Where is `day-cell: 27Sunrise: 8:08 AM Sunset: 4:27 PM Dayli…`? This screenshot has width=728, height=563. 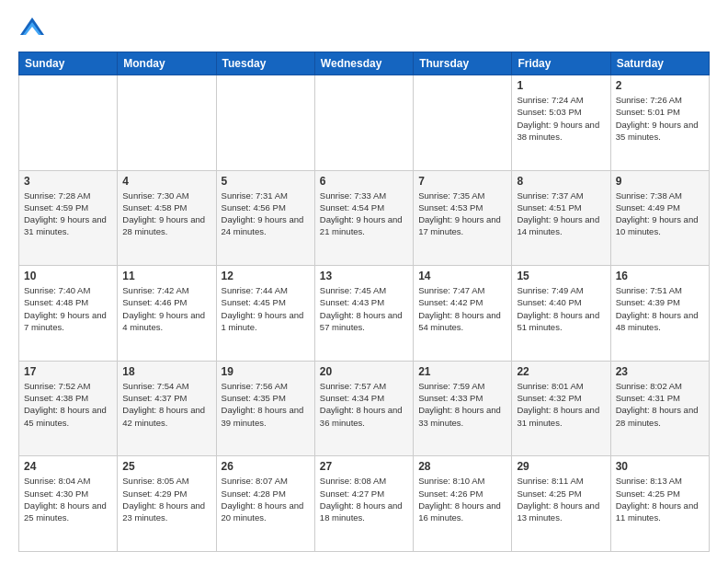 day-cell: 27Sunrise: 8:08 AM Sunset: 4:27 PM Dayli… is located at coordinates (364, 504).